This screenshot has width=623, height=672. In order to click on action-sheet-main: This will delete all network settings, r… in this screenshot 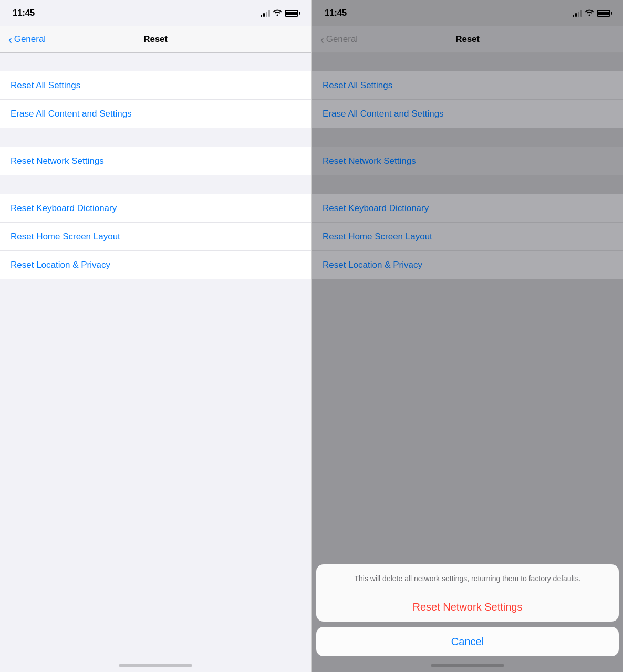, I will do `click(468, 593)`.